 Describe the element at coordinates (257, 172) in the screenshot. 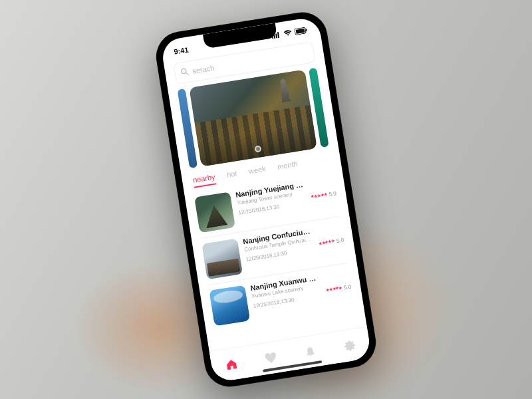

I see `tab-week: week` at that location.